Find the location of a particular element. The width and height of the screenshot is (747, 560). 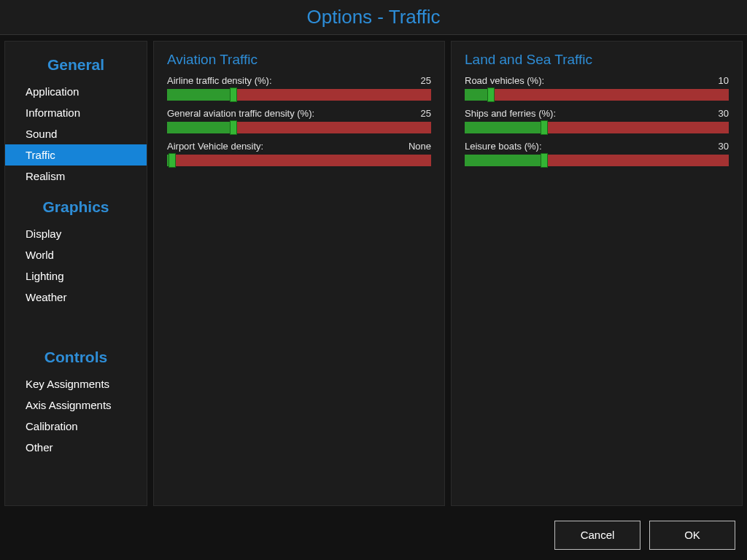

slider-label: Airport Vehicle density: is located at coordinates (215, 146).